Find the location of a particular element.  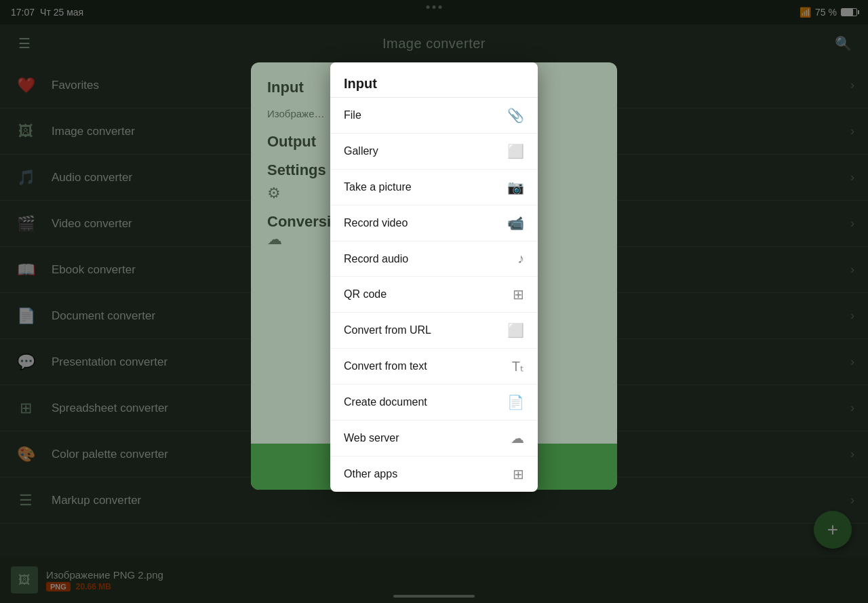

file-label: File is located at coordinates (353, 115).